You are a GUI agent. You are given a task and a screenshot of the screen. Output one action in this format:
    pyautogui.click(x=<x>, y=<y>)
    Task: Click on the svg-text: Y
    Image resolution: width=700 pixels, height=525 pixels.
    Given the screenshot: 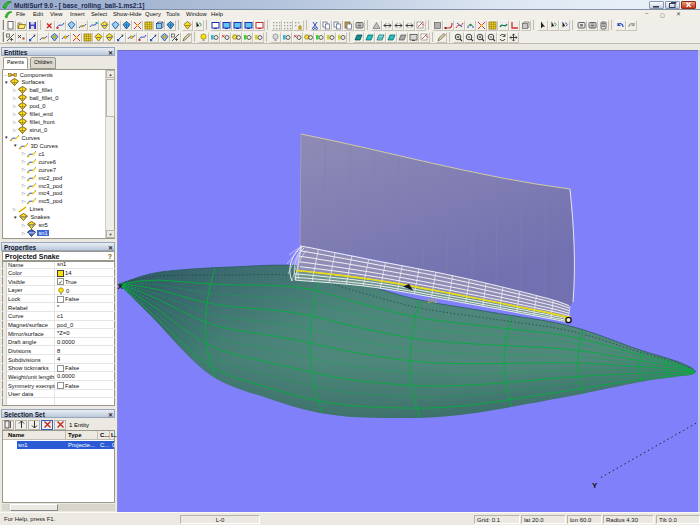 What is the action you would take?
    pyautogui.click(x=595, y=486)
    